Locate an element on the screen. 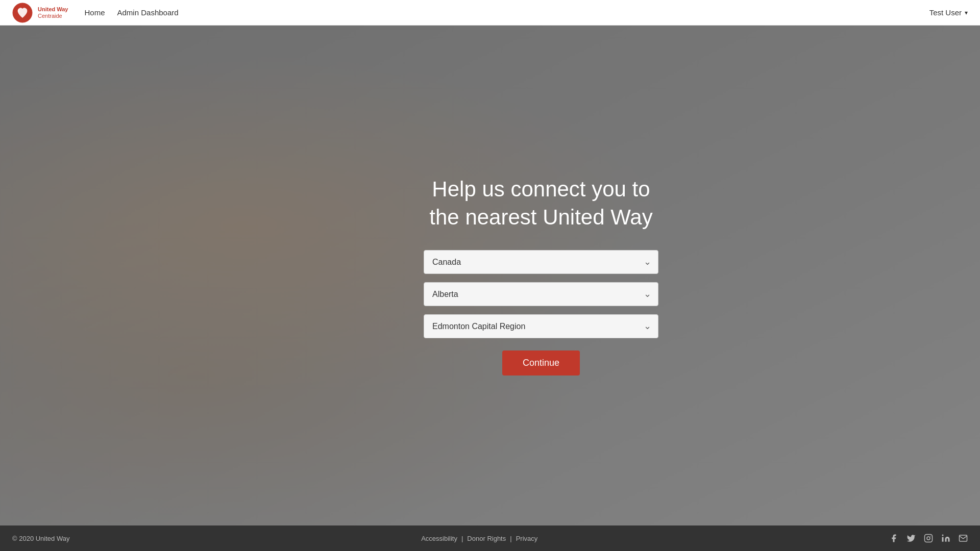 The image size is (980, 551). footer-link-accessibility: Accessibility is located at coordinates (439, 539).